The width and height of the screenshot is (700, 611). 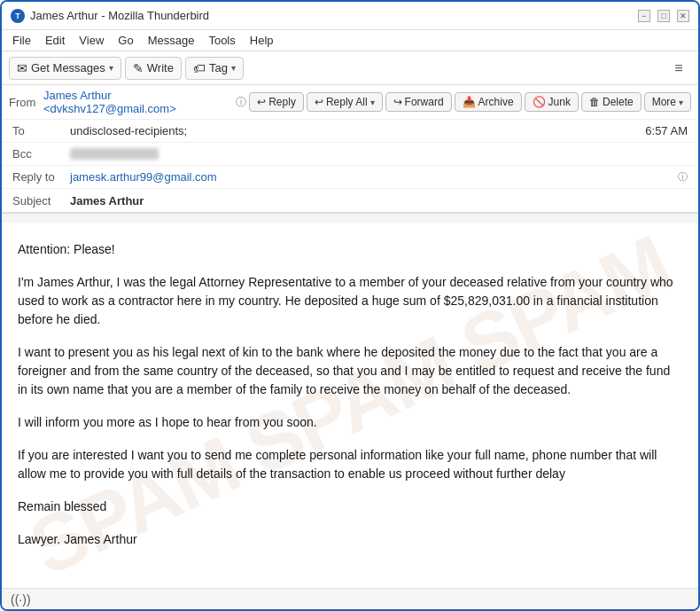 What do you see at coordinates (241, 103) in the screenshot?
I see `sender-info-icon: ⓘ` at bounding box center [241, 103].